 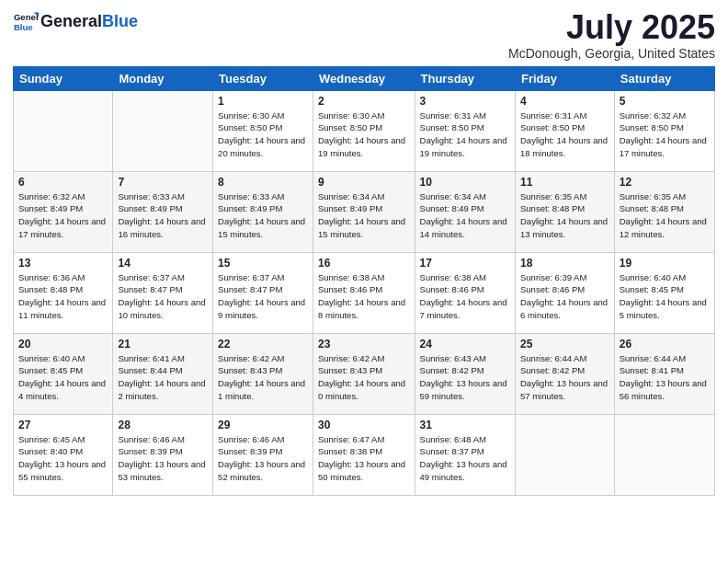 What do you see at coordinates (664, 373) in the screenshot?
I see `calendar-cell: 26Sunrise: 6:44 AM Sunset: 8:41 PM Dayli…` at bounding box center [664, 373].